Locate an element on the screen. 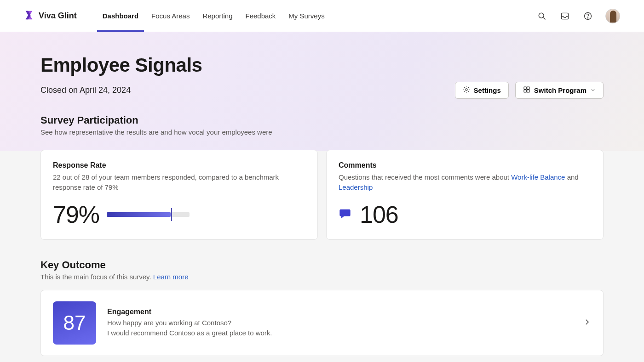 This screenshot has width=644, height=362. nav: Dashboard Focus Areas Reporting Feedback… is located at coordinates (213, 16).